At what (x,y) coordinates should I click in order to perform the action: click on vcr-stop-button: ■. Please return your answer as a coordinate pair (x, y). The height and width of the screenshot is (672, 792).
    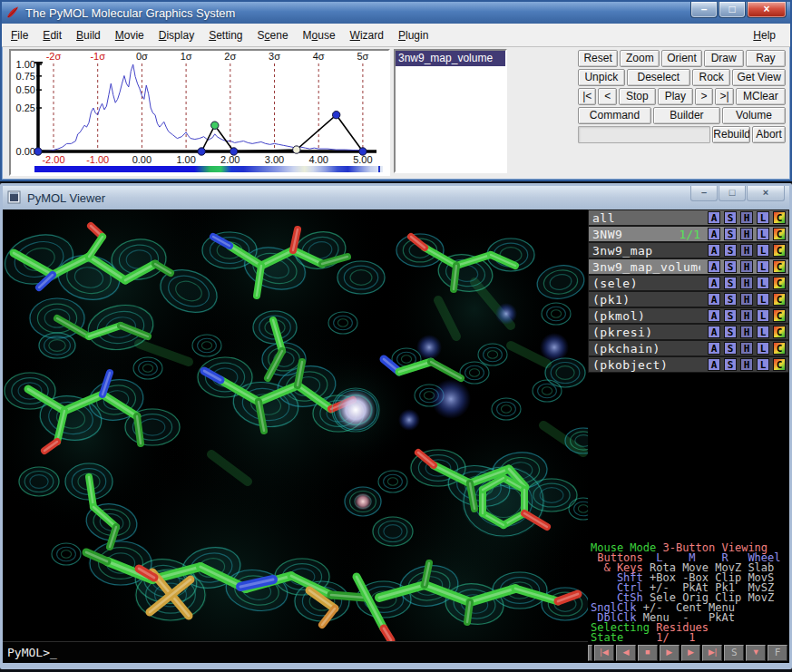
    Looking at the image, I should click on (648, 653).